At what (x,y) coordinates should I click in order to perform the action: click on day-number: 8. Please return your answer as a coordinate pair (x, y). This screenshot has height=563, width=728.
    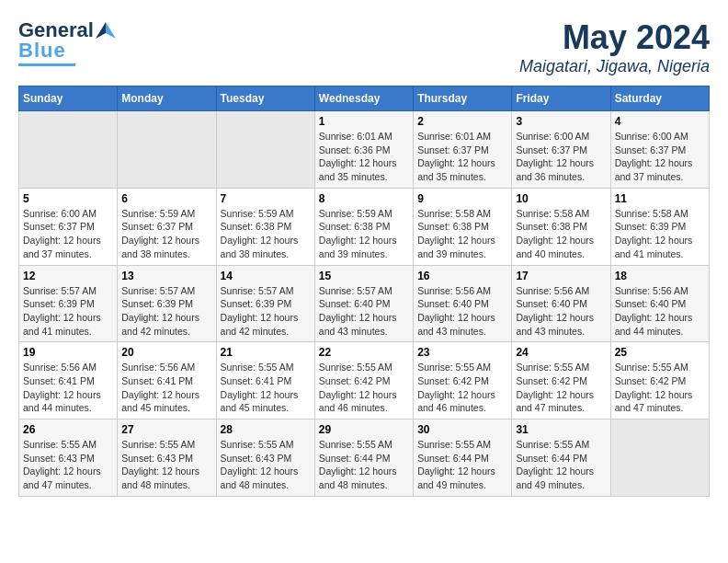
    Looking at the image, I should click on (364, 199).